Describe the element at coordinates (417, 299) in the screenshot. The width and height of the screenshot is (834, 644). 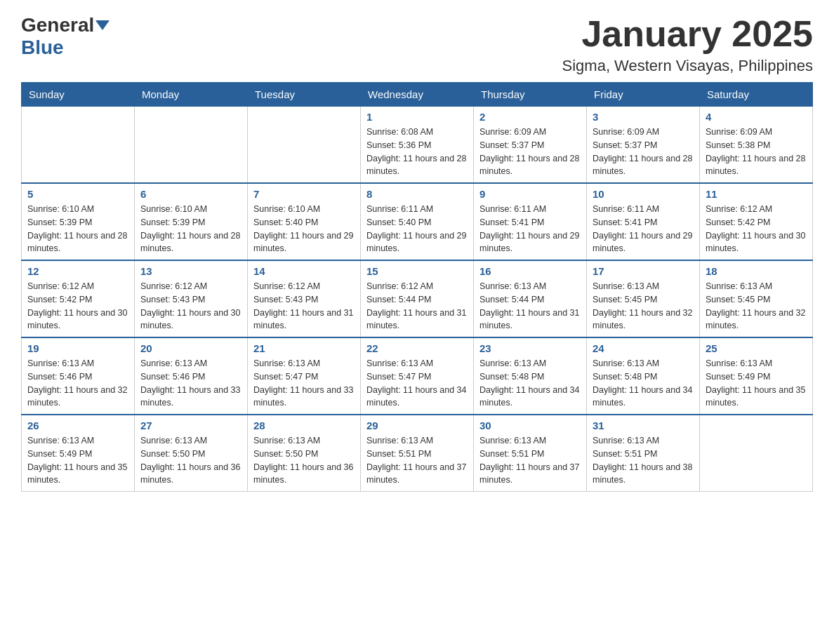
I see `calendar-week-row: 12Sunrise: 6:12 AMSunset: 5:42 PMDayligh…` at that location.